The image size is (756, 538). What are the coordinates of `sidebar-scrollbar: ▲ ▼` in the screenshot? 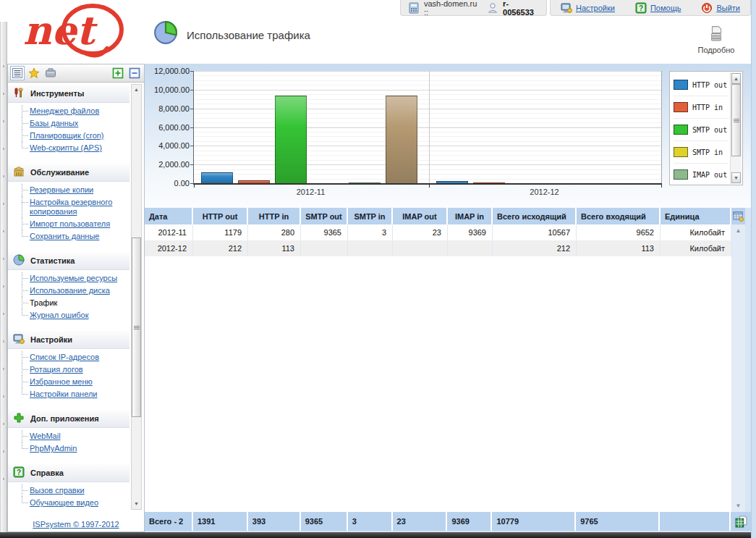 It's located at (136, 297).